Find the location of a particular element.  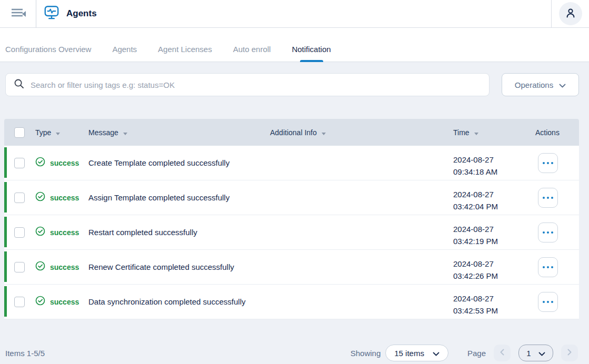

sidebar-collapse-icon is located at coordinates (18, 14).